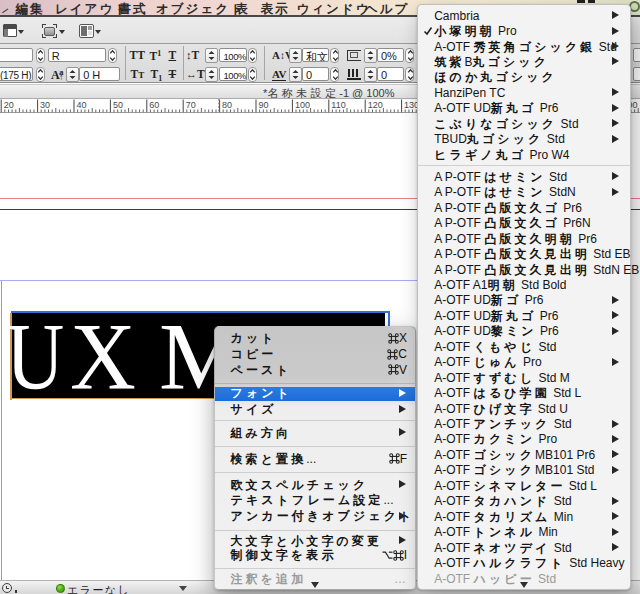 The image size is (640, 594). I want to click on svg-text: 40, so click(82, 105).